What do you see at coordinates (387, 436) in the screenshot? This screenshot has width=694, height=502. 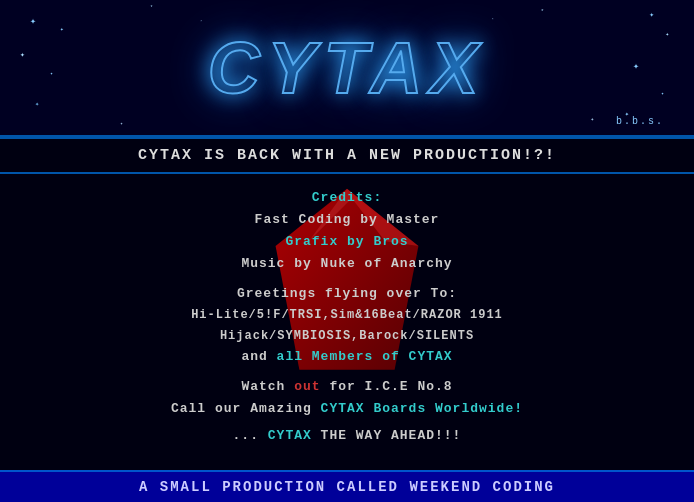 I see `tagline-rest: THE WAY AHEAD!!!` at bounding box center [387, 436].